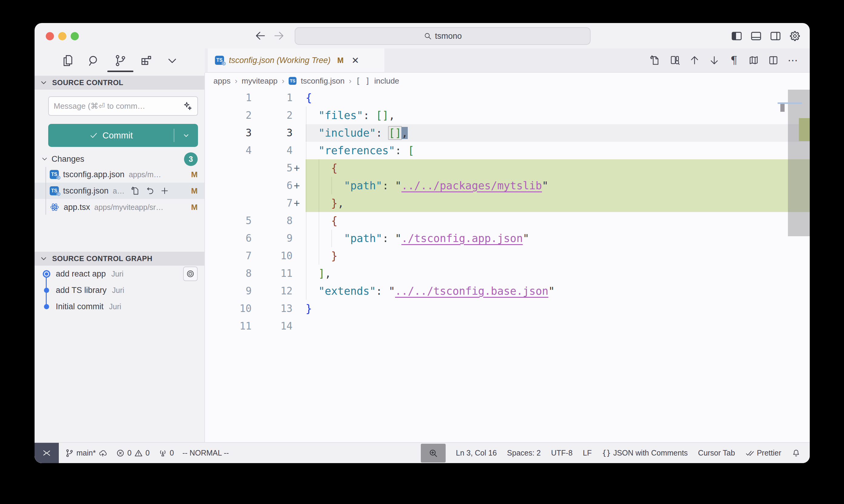  Describe the element at coordinates (120, 290) in the screenshot. I see `commit-row: add TS libraryJuri` at that location.